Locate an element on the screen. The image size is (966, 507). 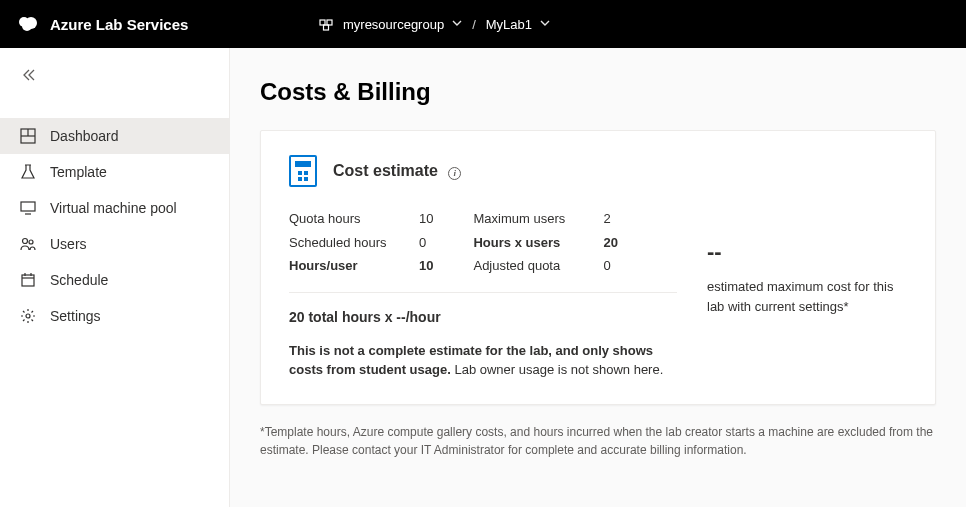
stat-label-hours-per-user: Hours/user is located at coordinates (344, 266).